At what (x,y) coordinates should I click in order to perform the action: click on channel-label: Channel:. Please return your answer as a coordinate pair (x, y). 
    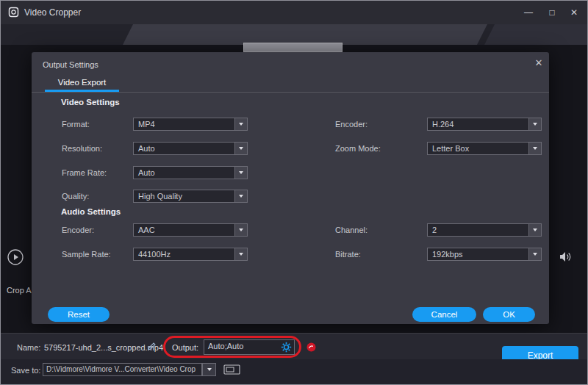
    Looking at the image, I should click on (351, 230).